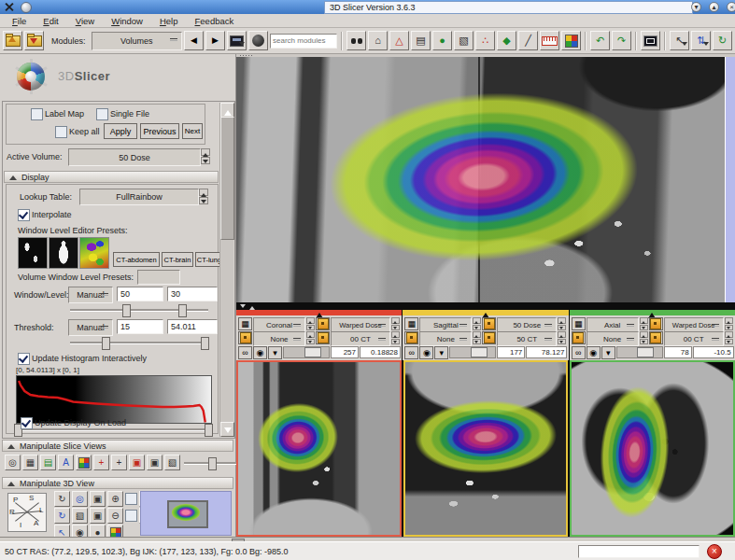  I want to click on models-module-icon: △, so click(400, 41).